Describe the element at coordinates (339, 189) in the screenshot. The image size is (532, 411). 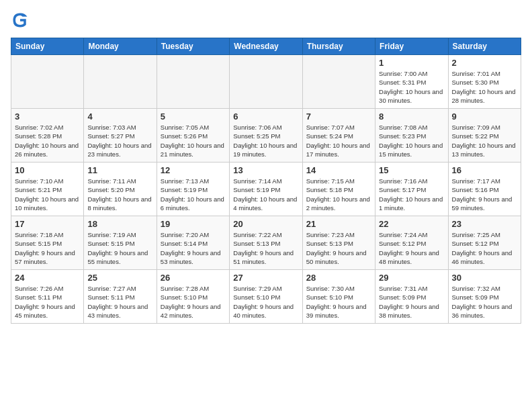
I see `calendar-day-cell: 14Sunrise: 7:15 AMSunset: 5:18 PMDayligh…` at that location.